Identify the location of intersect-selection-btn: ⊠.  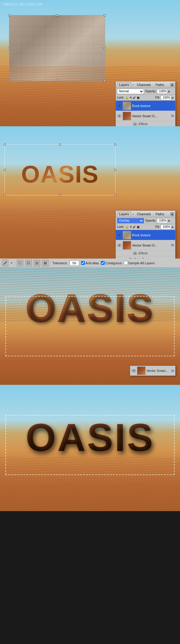
(45, 263).